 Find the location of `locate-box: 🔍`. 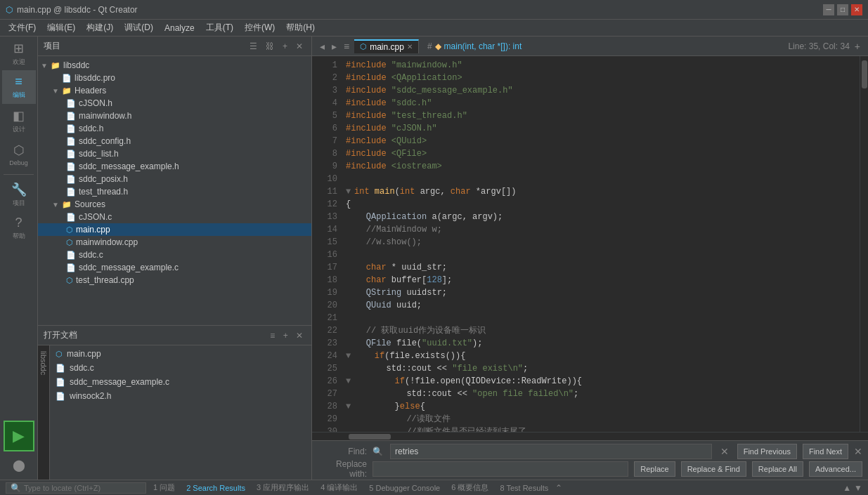

locate-box: 🔍 is located at coordinates (76, 488).